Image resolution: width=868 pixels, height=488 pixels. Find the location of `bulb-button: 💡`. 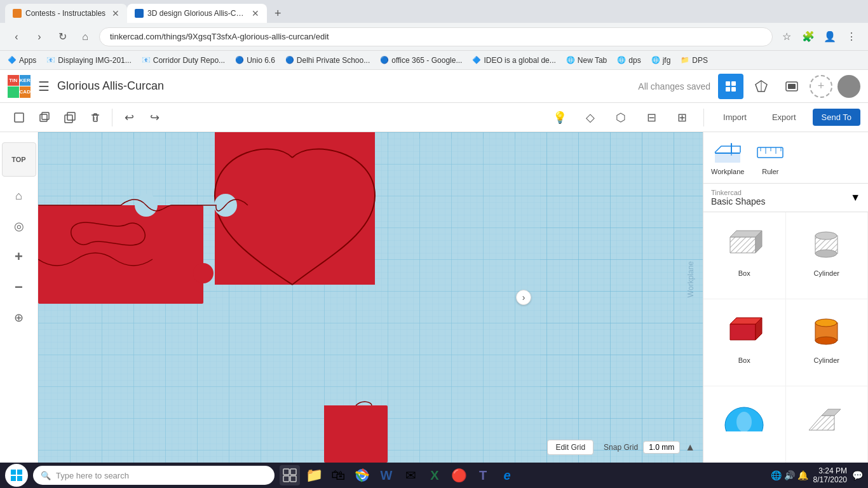

bulb-button: 💡 is located at coordinates (560, 118).